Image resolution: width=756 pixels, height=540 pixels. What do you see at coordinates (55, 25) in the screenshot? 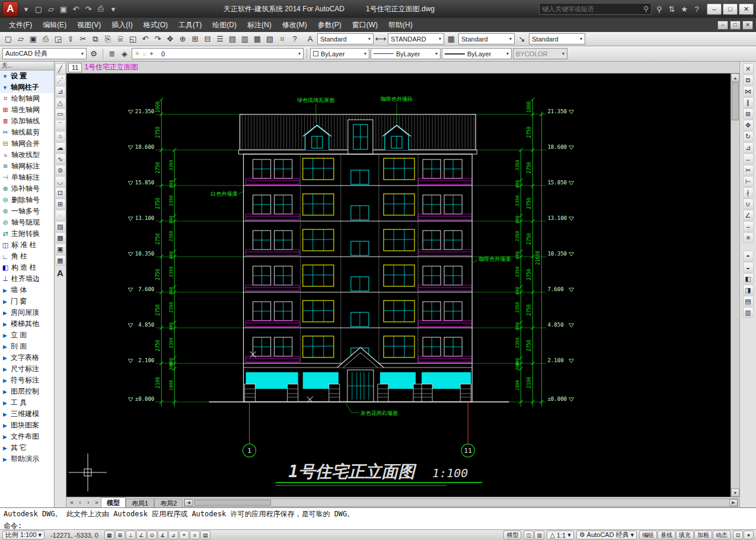
I see `menu-item: 编辑(E)` at bounding box center [55, 25].